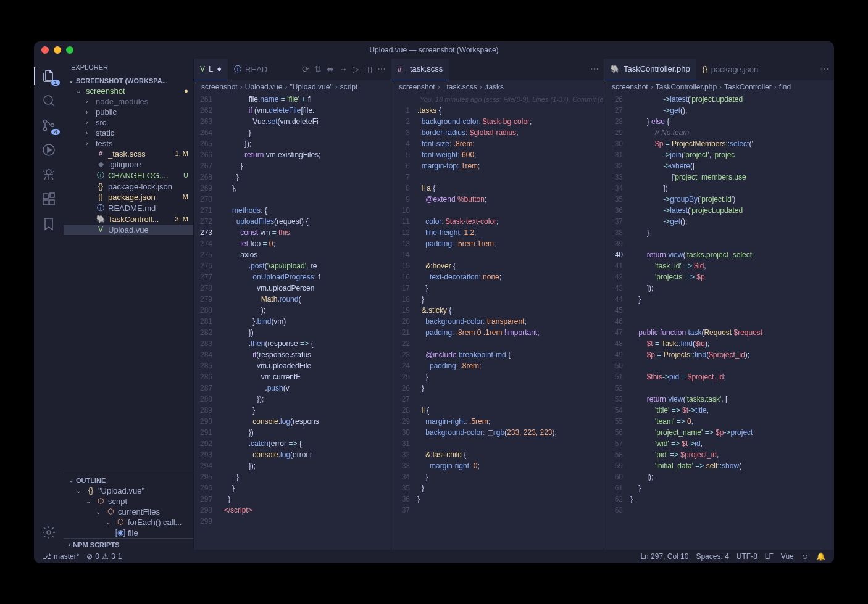  I want to click on file-changelog: ⓘCHANGELOG....U, so click(128, 175).